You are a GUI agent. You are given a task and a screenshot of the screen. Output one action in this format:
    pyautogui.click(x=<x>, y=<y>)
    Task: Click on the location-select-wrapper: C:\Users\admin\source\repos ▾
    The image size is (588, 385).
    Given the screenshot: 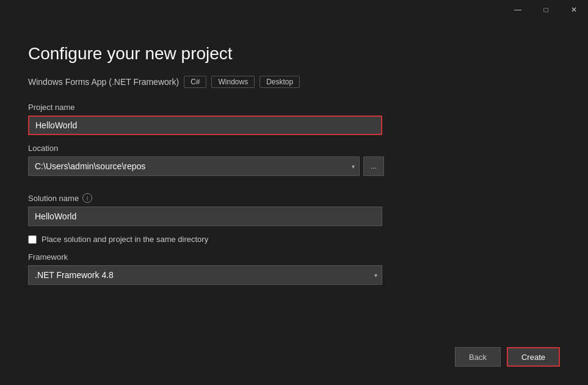 What is the action you would take?
    pyautogui.click(x=194, y=166)
    